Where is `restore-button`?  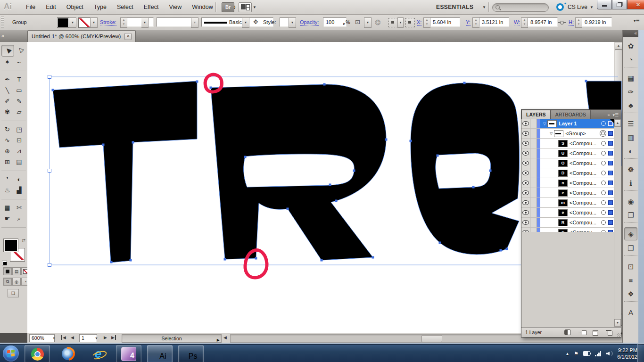 restore-button is located at coordinates (619, 5).